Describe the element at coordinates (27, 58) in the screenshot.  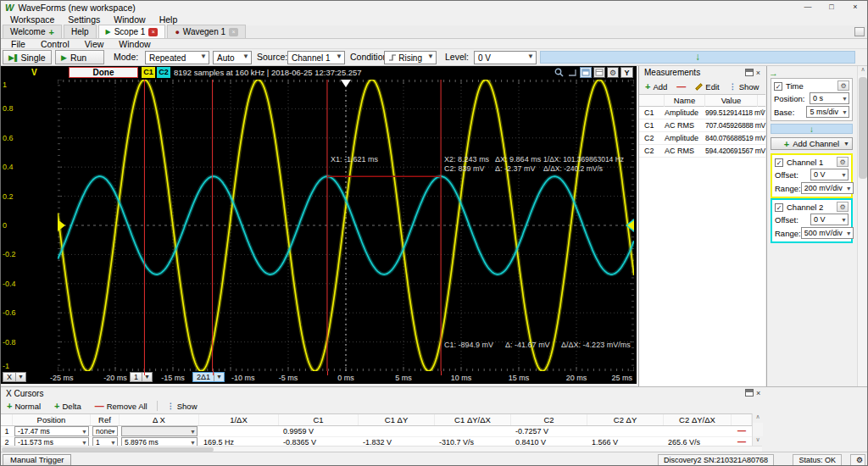
I see `single-button: ▶❚ Single` at that location.